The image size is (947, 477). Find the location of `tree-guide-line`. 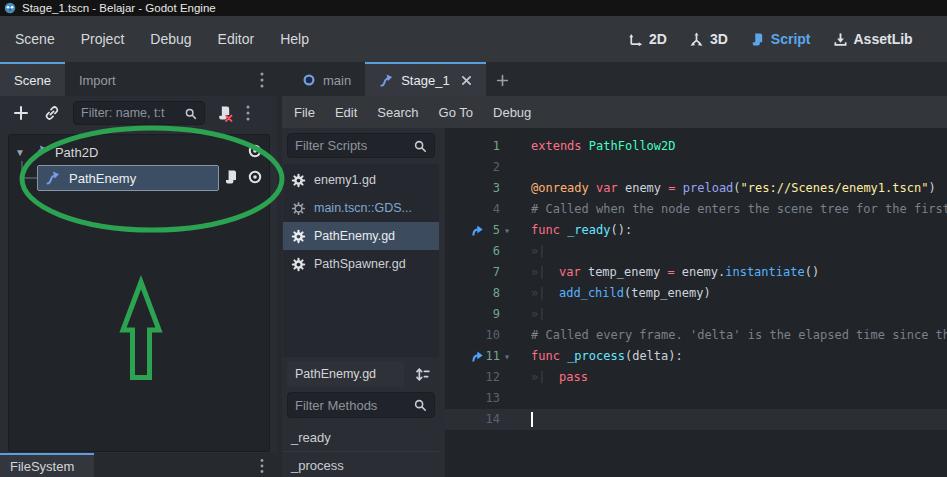

tree-guide-line is located at coordinates (29, 178).